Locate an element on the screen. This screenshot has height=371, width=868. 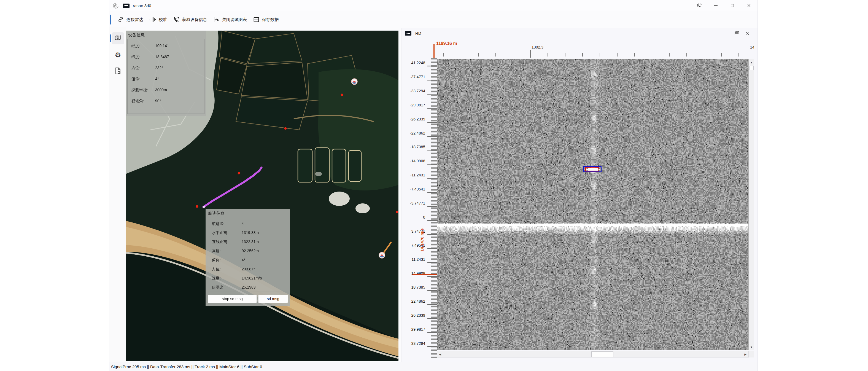
speed-marker is located at coordinates (425, 274).